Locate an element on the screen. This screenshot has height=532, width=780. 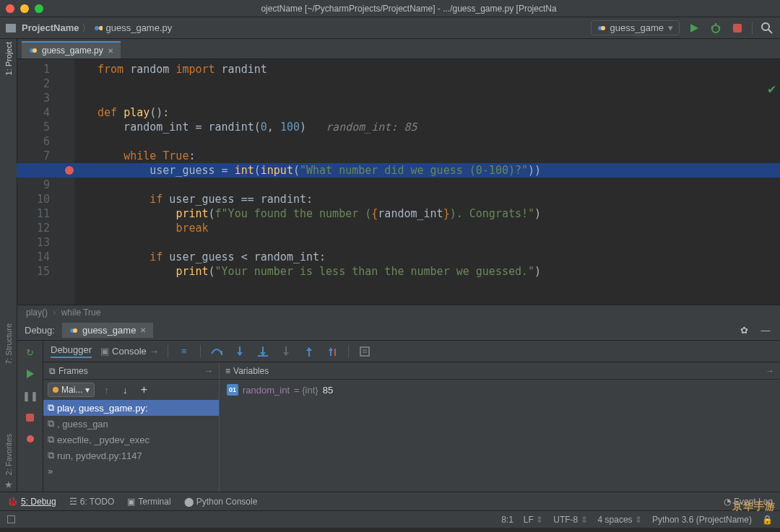
bottom-tool-tabs: 🐞5: Debug ☲6: TODO ▣Terminal ⬤Python Con… is located at coordinates (390, 501).